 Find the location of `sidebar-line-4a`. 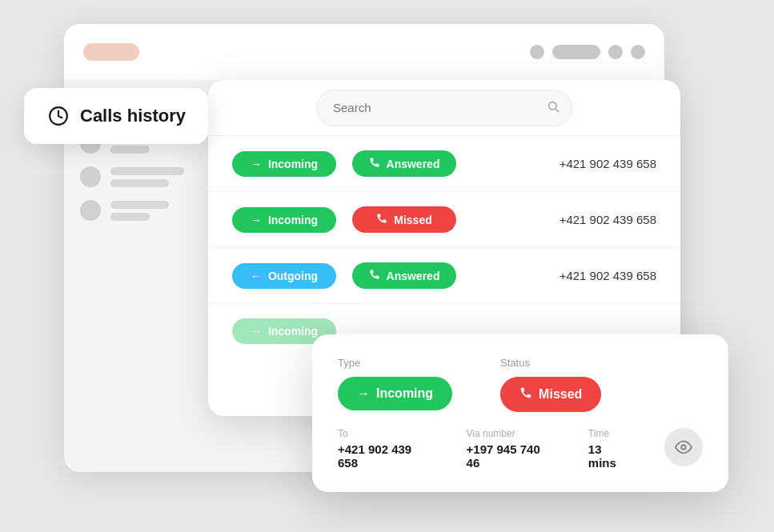

sidebar-line-4a is located at coordinates (139, 205).